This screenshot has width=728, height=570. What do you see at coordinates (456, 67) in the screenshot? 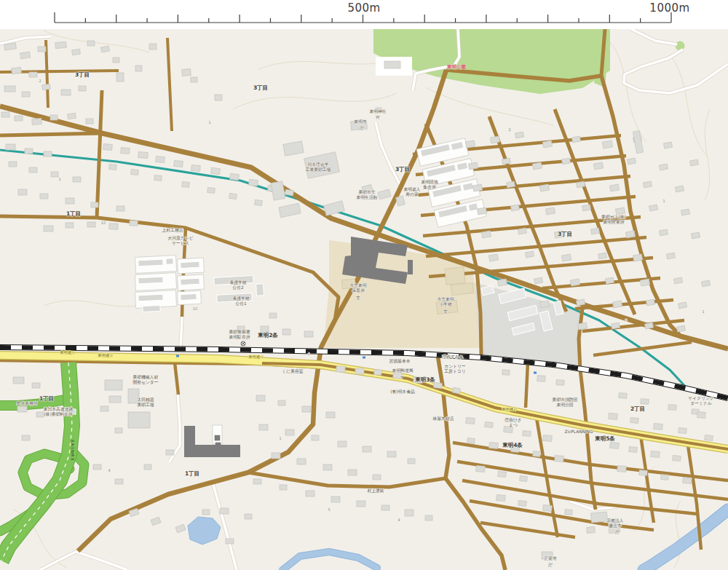
I see `map-label: 東明公園` at bounding box center [456, 67].